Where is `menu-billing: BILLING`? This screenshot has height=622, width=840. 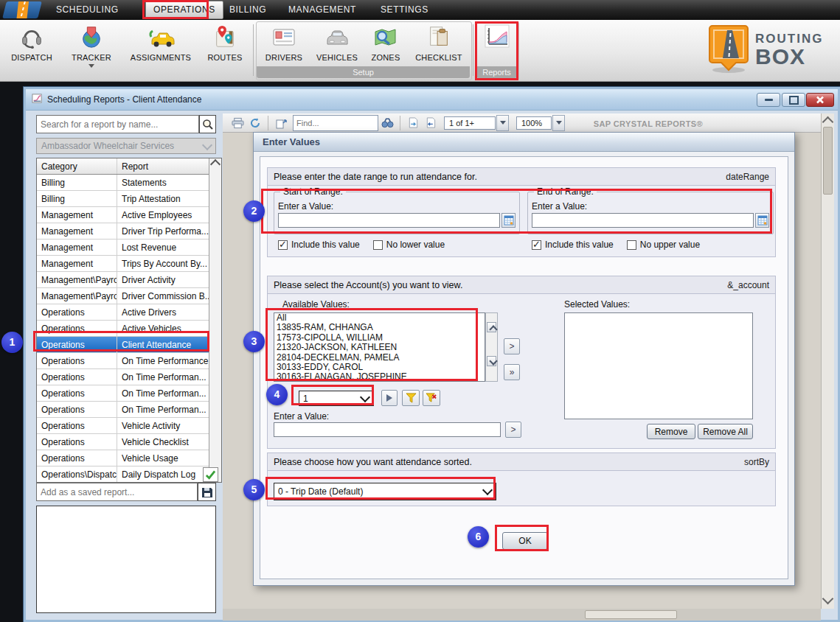 menu-billing: BILLING is located at coordinates (248, 10).